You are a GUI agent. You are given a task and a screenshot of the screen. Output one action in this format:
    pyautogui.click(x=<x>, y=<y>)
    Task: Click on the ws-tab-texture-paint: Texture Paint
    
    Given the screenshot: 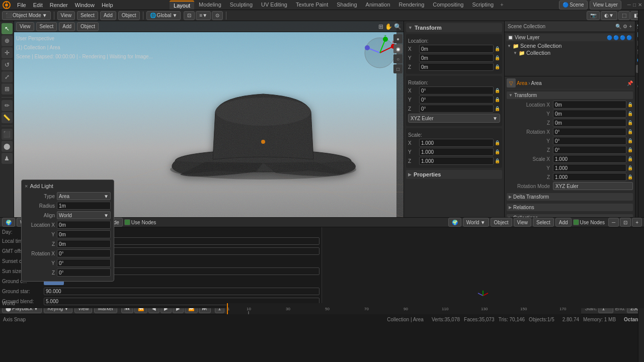 What is the action you would take?
    pyautogui.click(x=312, y=5)
    